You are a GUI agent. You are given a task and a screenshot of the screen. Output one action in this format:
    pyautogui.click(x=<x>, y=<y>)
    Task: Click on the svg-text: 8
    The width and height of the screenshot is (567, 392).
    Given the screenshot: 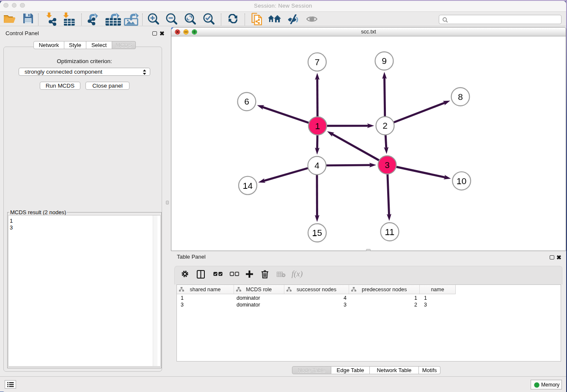 What is the action you would take?
    pyautogui.click(x=460, y=97)
    